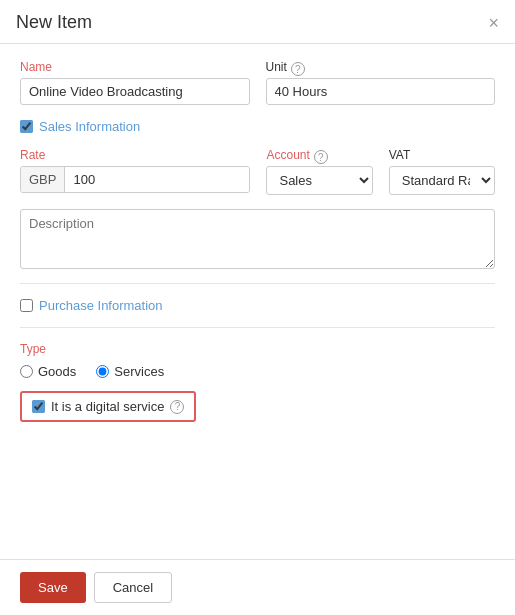 The height and width of the screenshot is (615, 515). What do you see at coordinates (108, 406) in the screenshot?
I see `digital-service-box: It is a digital service ?` at bounding box center [108, 406].